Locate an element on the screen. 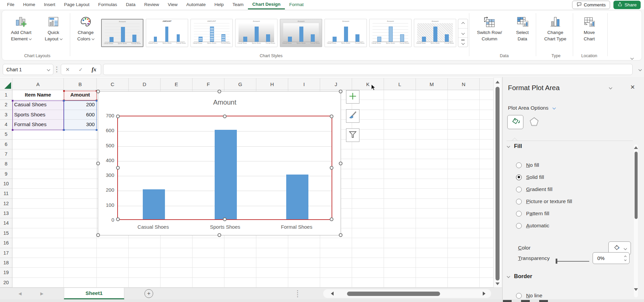  cell-N9 is located at coordinates (464, 174).